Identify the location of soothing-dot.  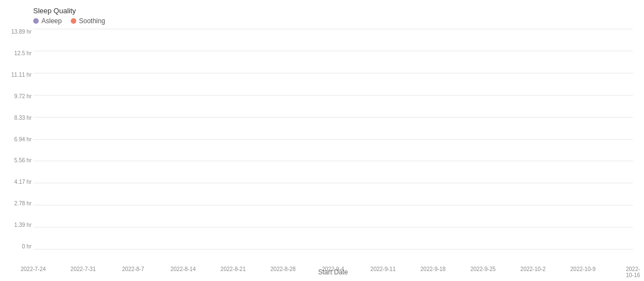
(74, 21).